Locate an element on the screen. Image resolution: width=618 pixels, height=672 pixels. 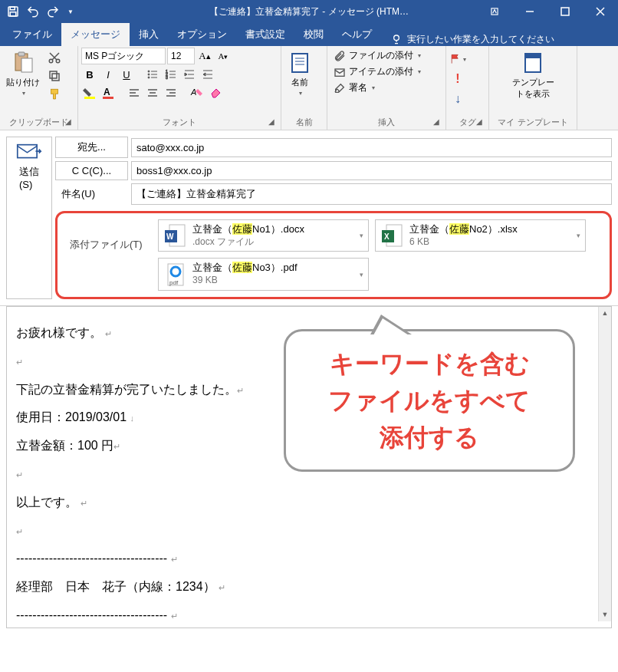
xlsx-file-icon: X is located at coordinates (393, 236).